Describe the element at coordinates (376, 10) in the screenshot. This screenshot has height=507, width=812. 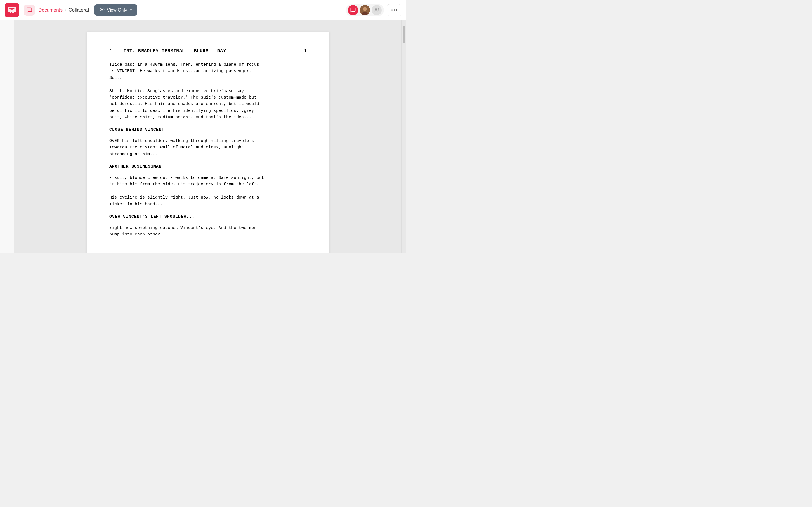
I see `users-icon-button` at that location.